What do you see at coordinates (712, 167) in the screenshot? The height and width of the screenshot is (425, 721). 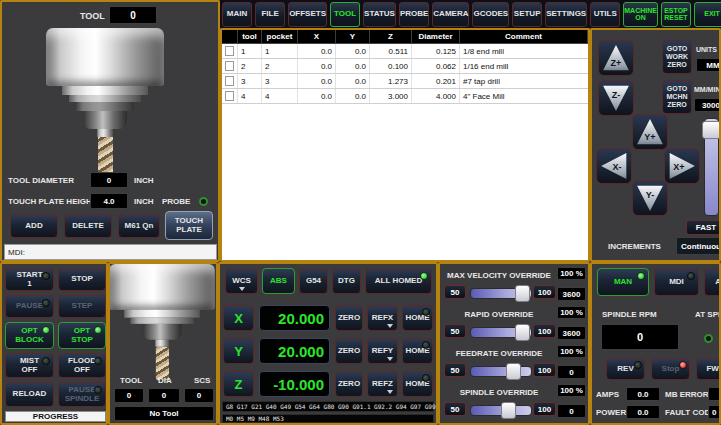 I see `jog-speed-slider` at bounding box center [712, 167].